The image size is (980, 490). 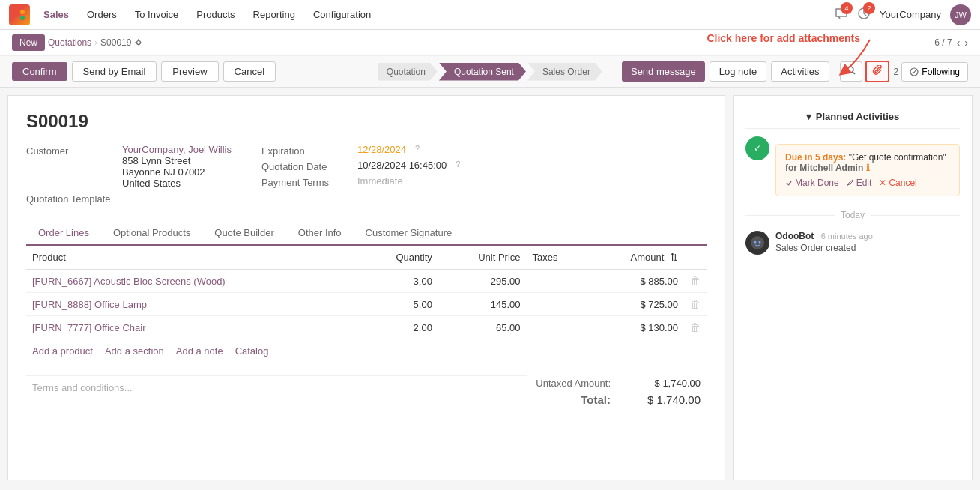 What do you see at coordinates (399, 258) in the screenshot?
I see `col-quantity: Quantity` at bounding box center [399, 258].